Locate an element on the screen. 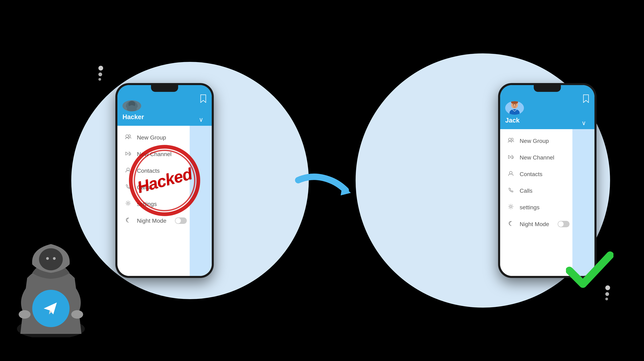 Image resolution: width=644 pixels, height=361 pixels. left-phone-wrapper: Hacker ∨ is located at coordinates (164, 180).